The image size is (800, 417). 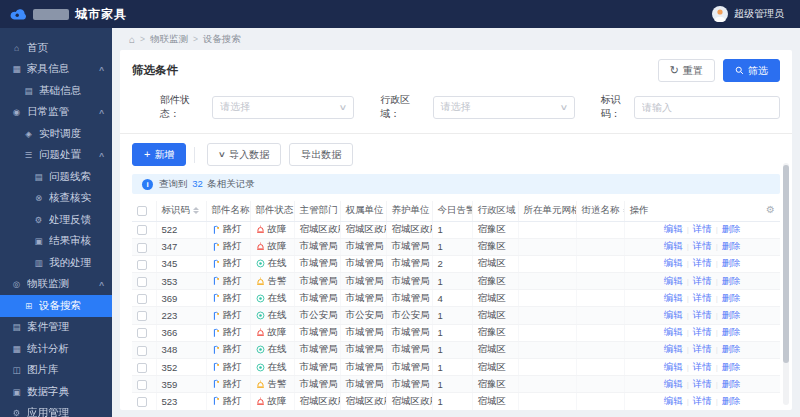 What do you see at coordinates (504, 108) in the screenshot?
I see `admin-region-select: 请选择 ∨` at bounding box center [504, 108].